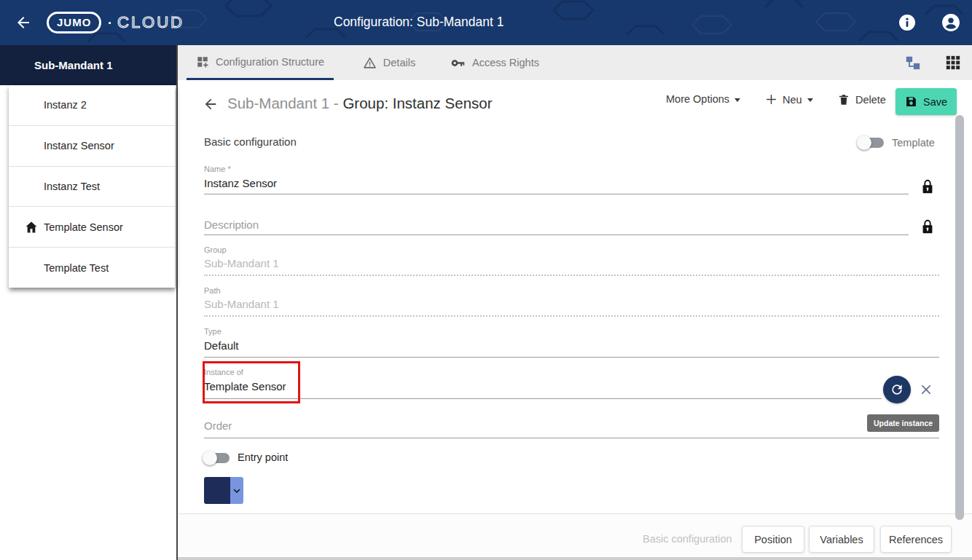  I want to click on group-field-label: Group, so click(216, 250).